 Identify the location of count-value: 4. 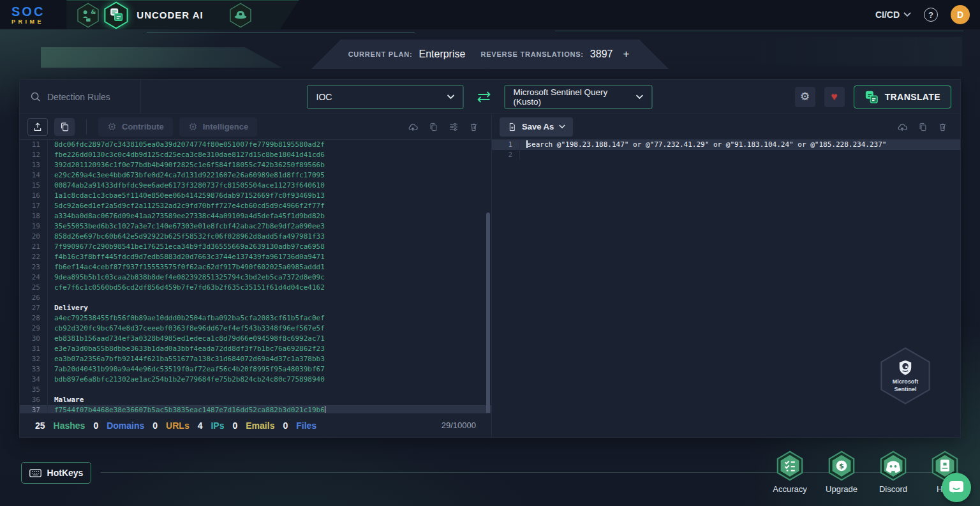
(200, 426).